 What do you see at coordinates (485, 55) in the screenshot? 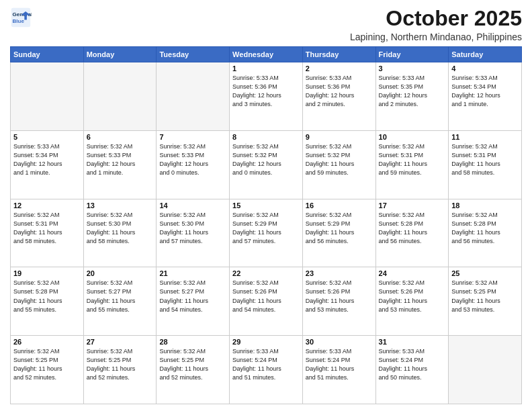
I see `weekday-header-saturday: Saturday` at bounding box center [485, 55].